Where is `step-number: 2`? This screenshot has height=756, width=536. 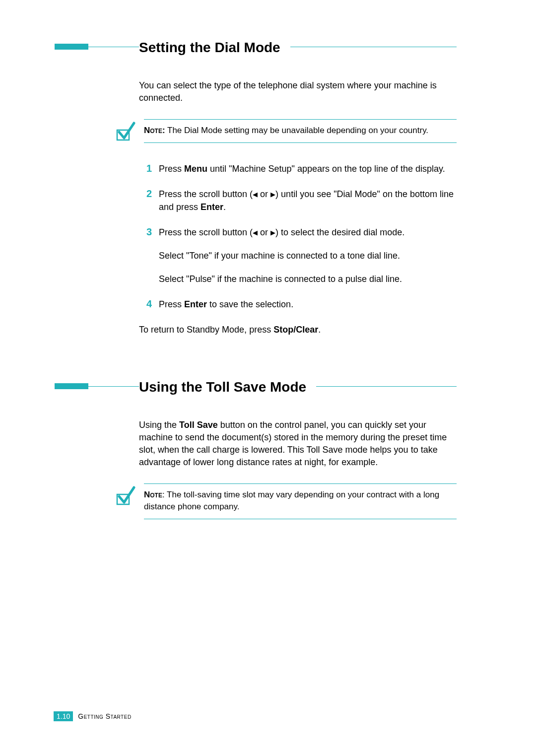
step-number: 2 is located at coordinates (146, 201).